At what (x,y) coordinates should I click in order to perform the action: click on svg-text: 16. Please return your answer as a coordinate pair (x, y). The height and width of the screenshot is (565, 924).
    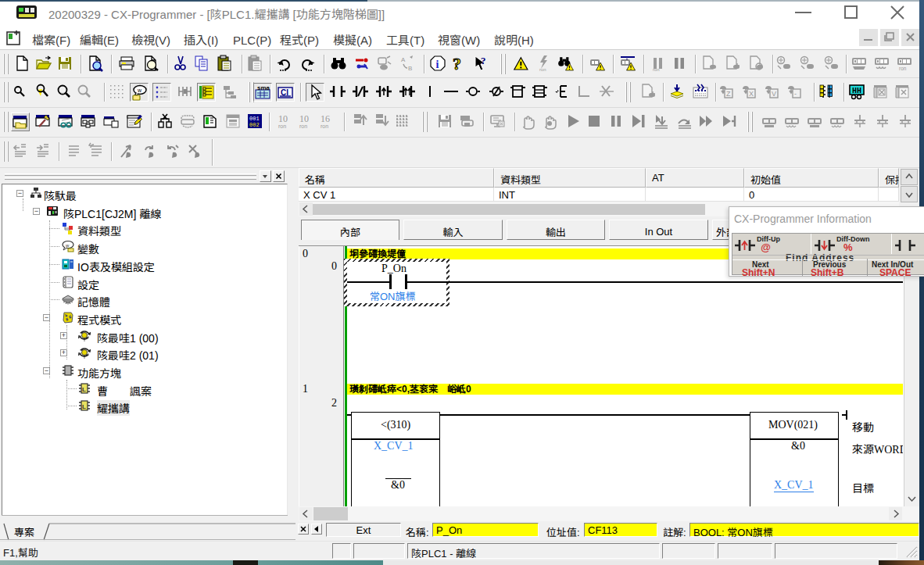
    Looking at the image, I should click on (325, 119).